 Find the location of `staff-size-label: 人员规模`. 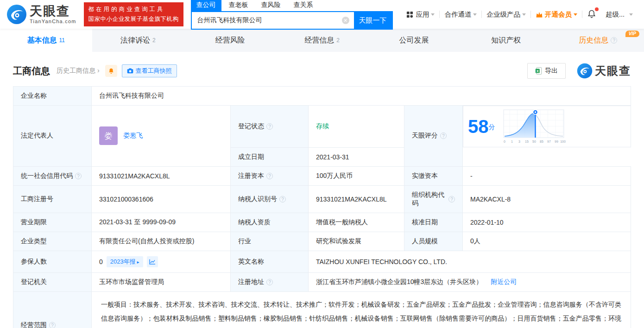

staff-size-label: 人员规模 is located at coordinates (434, 241).